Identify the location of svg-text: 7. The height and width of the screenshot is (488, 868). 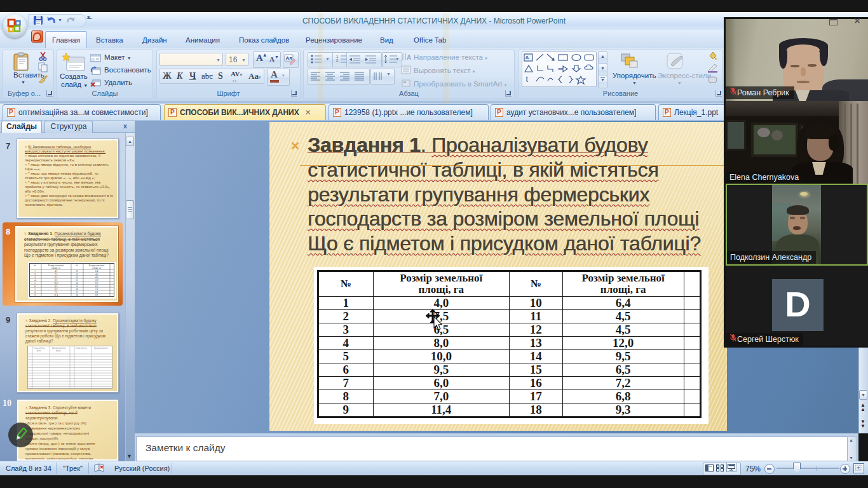
(35, 289).